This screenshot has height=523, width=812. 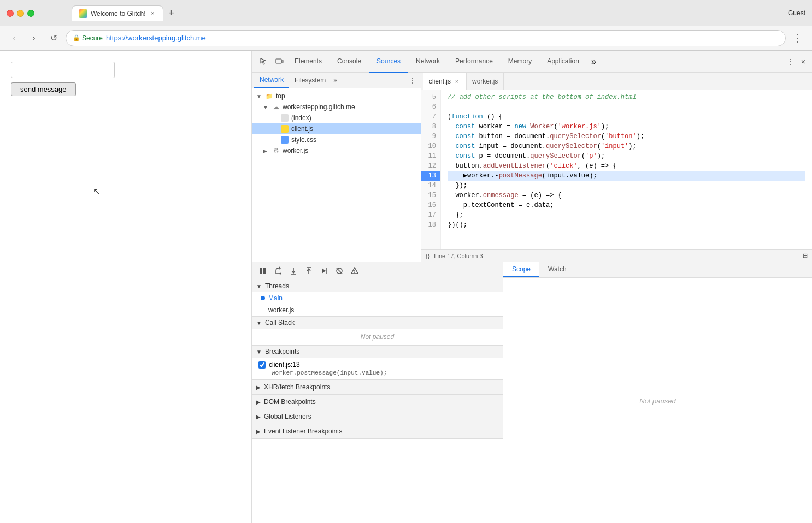 What do you see at coordinates (377, 365) in the screenshot?
I see `breakpoint-label: client.js:13` at bounding box center [377, 365].